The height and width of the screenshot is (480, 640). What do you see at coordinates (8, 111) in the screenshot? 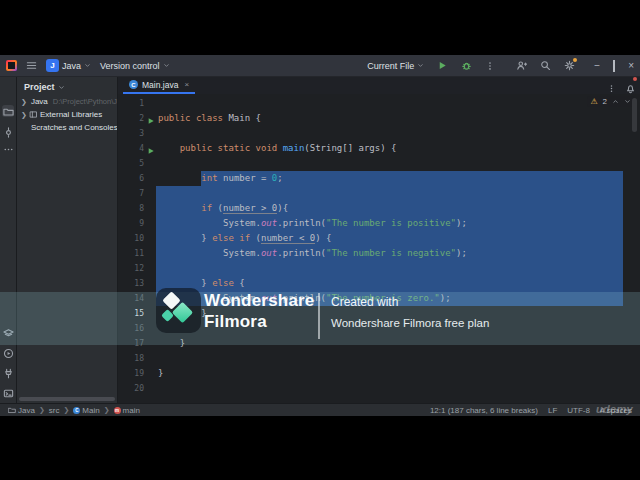
I see `project-tool-icon` at bounding box center [8, 111].